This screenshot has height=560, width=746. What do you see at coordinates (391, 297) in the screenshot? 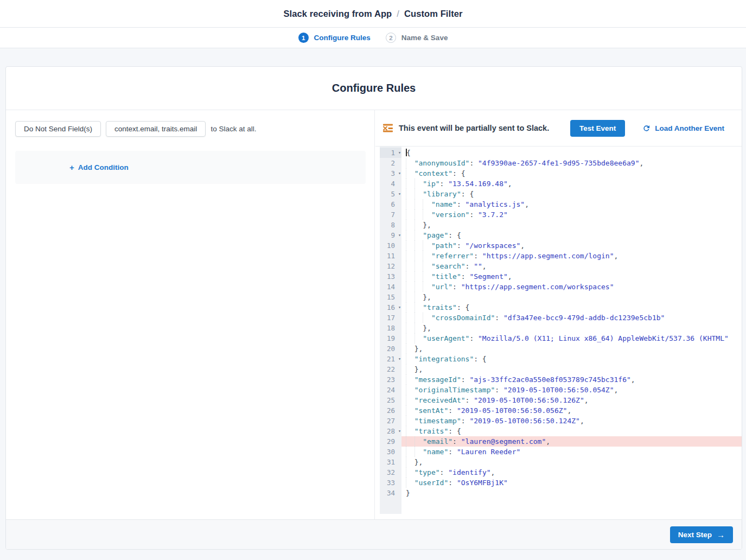
I see `line-number: 15` at bounding box center [391, 297].